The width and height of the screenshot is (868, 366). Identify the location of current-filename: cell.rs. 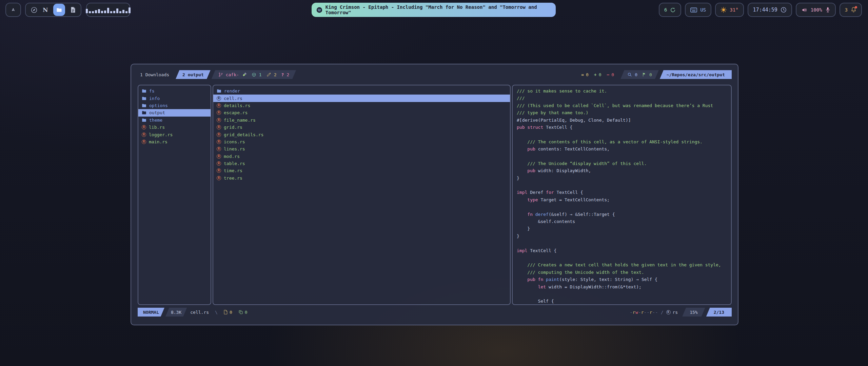
(199, 312).